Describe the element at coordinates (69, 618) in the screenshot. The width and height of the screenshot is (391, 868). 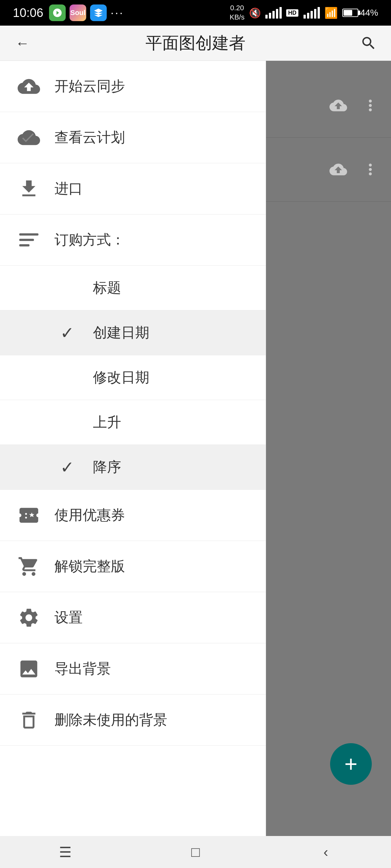
I see `settings-label: 设置` at that location.